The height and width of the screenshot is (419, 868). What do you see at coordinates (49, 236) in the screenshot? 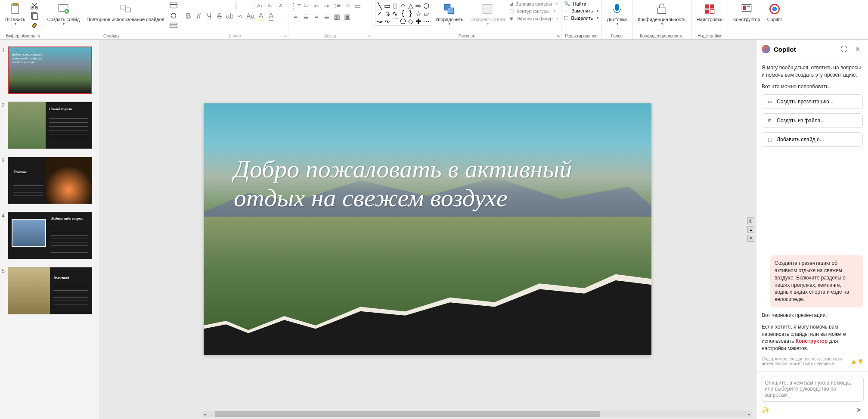
I see `thumbnail-item: 4 Водные виды спорта` at bounding box center [49, 236].